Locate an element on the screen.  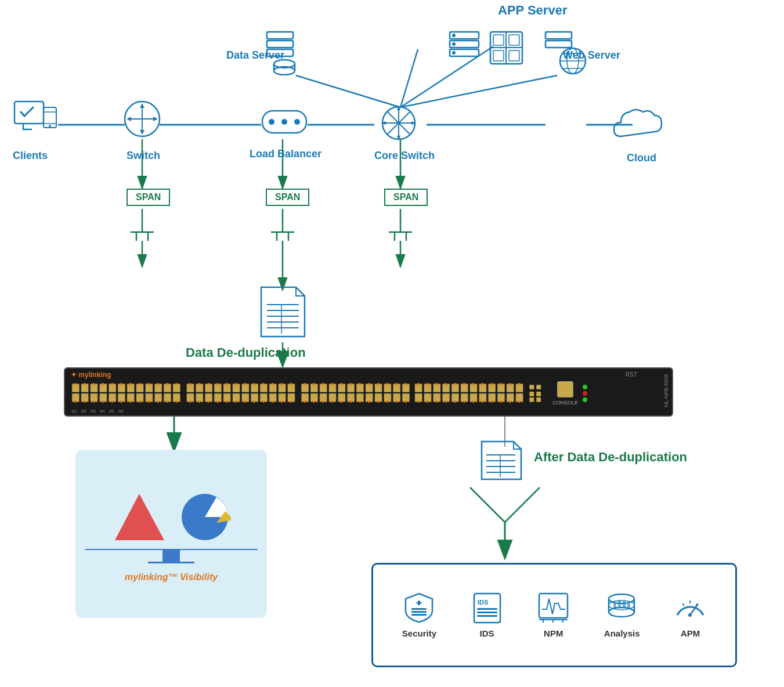
load-balancer-icon is located at coordinates (284, 122).